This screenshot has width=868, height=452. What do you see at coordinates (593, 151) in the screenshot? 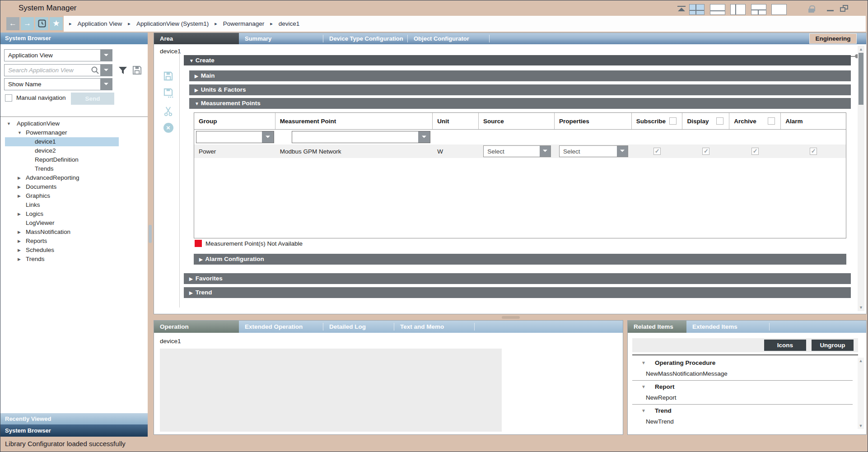
I see `properties-select: Select` at bounding box center [593, 151].